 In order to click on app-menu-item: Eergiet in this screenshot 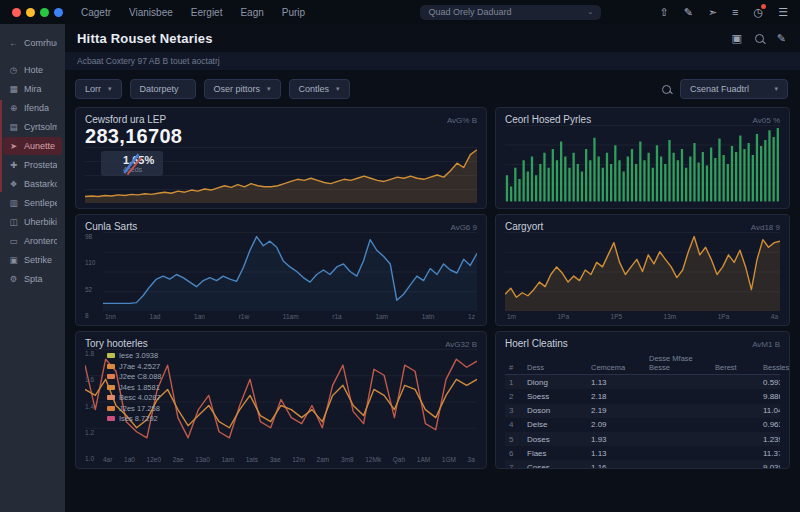, I will do `click(207, 12)`.